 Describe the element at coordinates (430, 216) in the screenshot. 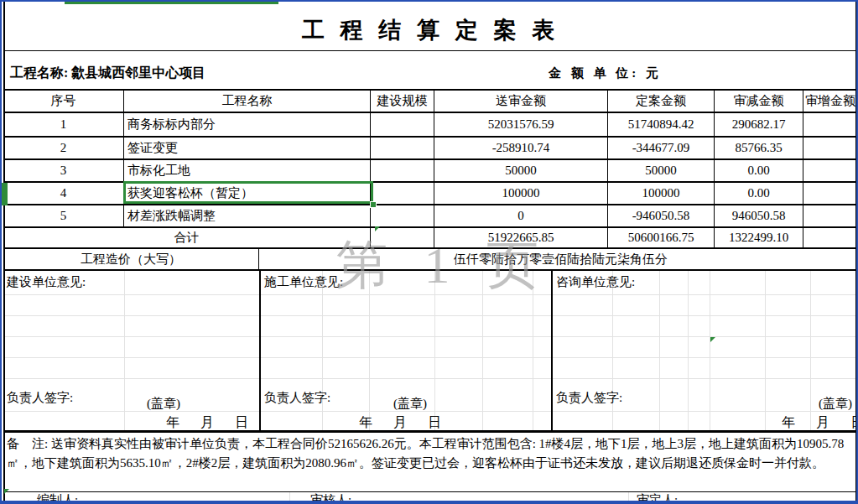

I see `table-row: 5 材差涨跌幅调整 0 -946050.58 946050.58` at that location.